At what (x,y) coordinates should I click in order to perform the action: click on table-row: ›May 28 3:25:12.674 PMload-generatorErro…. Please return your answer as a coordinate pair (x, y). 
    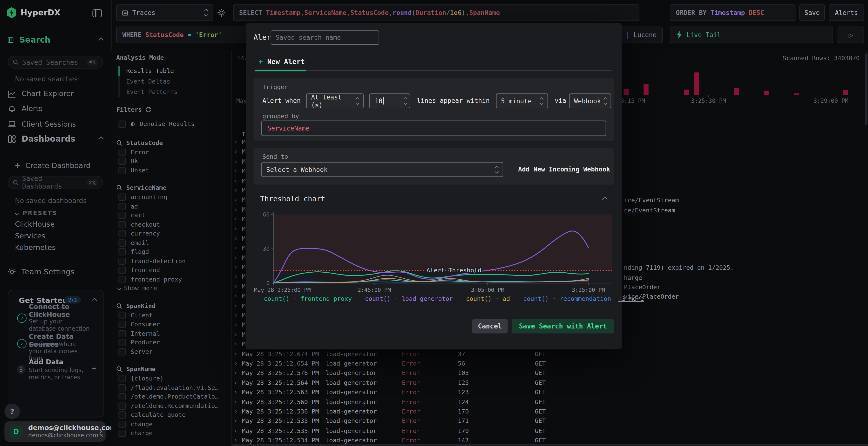
    Looking at the image, I should click on (550, 354).